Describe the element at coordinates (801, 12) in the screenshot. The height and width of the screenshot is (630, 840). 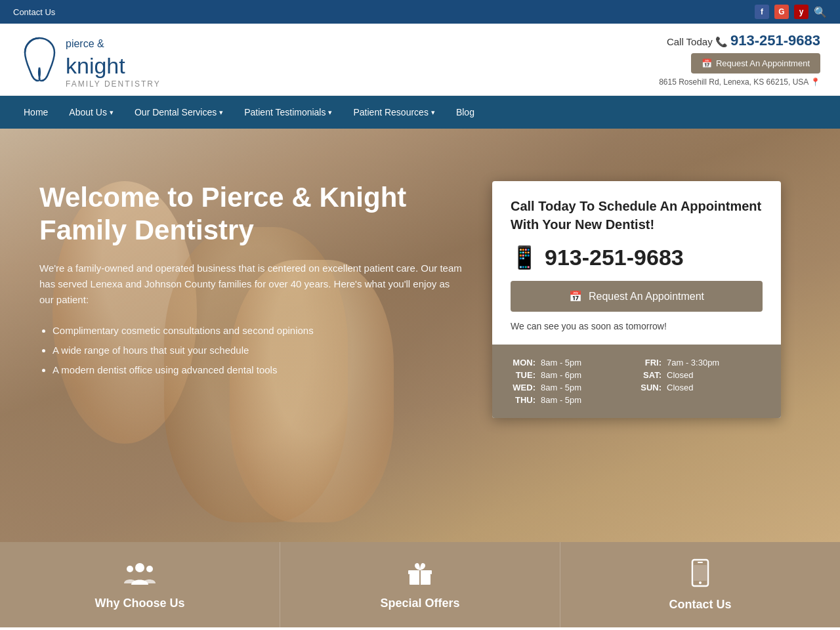
I see `yelp-icon: y` at that location.